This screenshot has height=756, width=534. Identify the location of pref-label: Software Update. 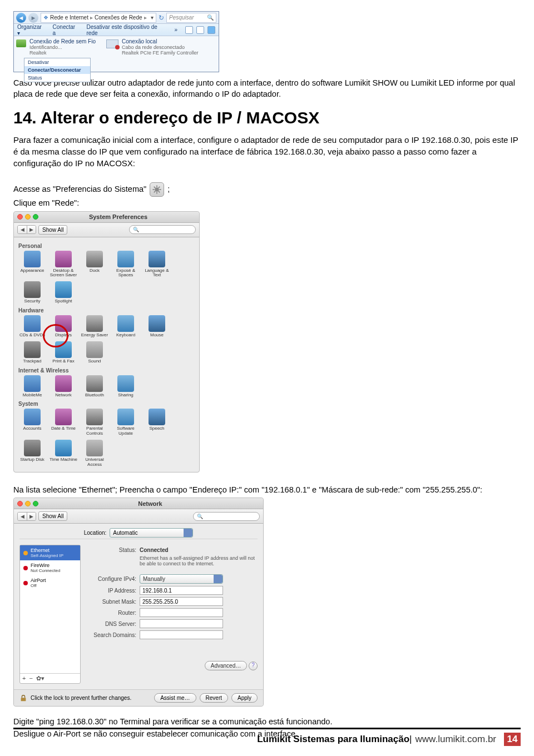
(126, 431).